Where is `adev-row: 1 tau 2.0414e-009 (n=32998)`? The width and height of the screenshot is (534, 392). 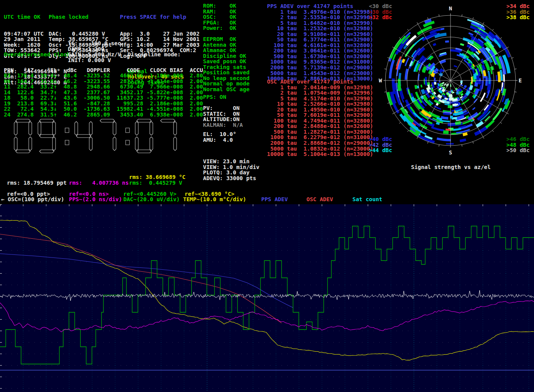 adev-row: 1 tau 2.0414e-009 (n=32998) is located at coordinates (320, 87).